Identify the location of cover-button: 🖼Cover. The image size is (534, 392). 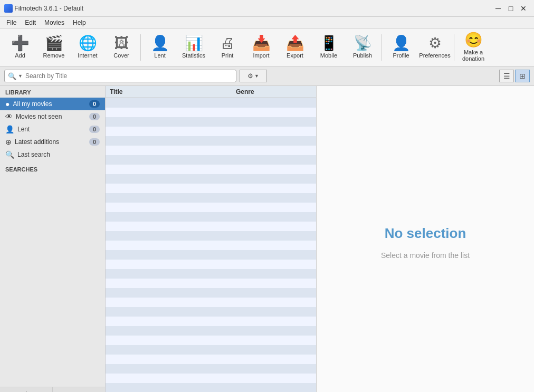
(121, 47).